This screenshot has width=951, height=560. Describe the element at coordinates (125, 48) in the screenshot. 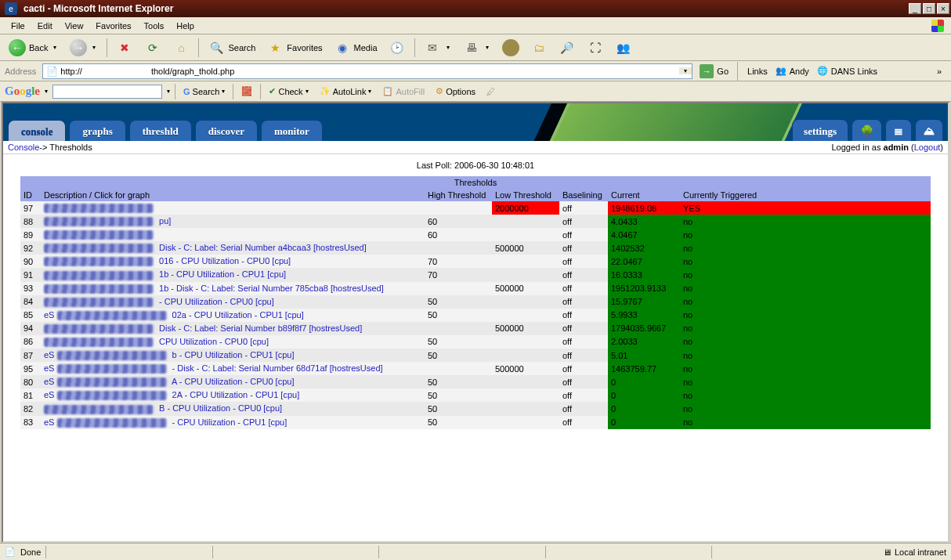

I see `stop-button: ✖` at that location.